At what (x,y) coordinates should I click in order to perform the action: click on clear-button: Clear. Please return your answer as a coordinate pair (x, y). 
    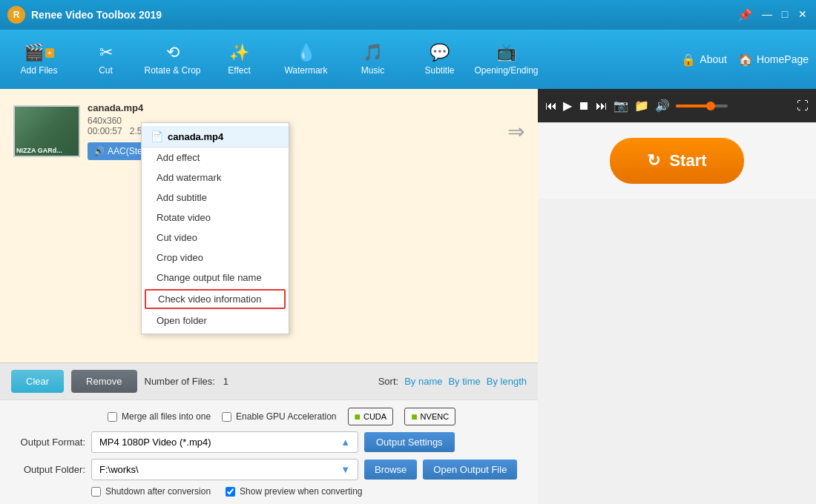
    Looking at the image, I should click on (37, 381).